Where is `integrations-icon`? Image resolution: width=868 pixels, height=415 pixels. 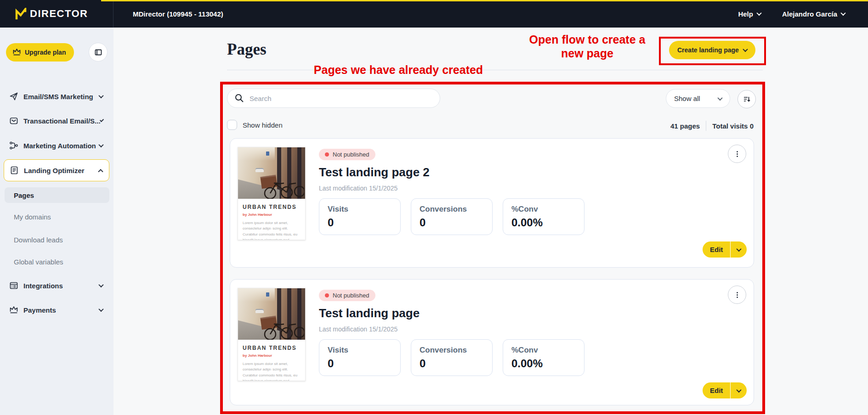
integrations-icon is located at coordinates (14, 286).